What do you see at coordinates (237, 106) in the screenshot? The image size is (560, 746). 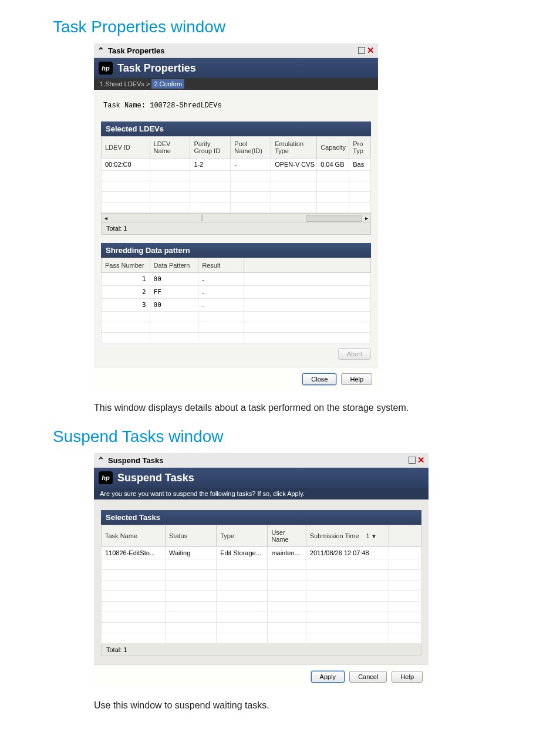 I see `task-name-label: Task Name: 100728-ShredLDEVs` at bounding box center [237, 106].